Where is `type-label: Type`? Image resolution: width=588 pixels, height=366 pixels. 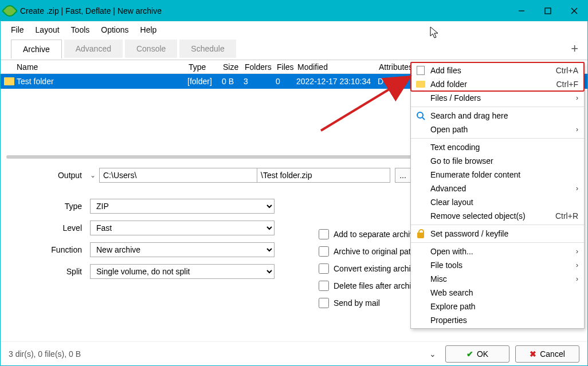
type-label: Type is located at coordinates (51, 206).